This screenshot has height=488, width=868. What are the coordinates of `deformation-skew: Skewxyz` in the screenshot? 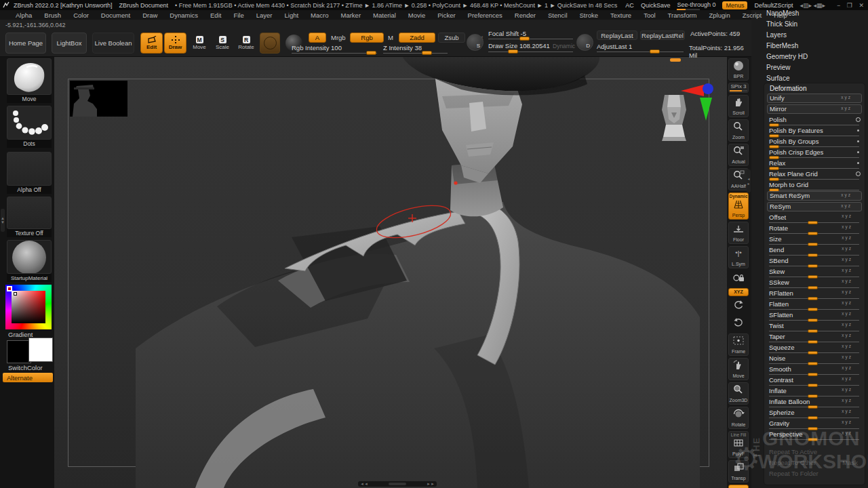 It's located at (814, 272).